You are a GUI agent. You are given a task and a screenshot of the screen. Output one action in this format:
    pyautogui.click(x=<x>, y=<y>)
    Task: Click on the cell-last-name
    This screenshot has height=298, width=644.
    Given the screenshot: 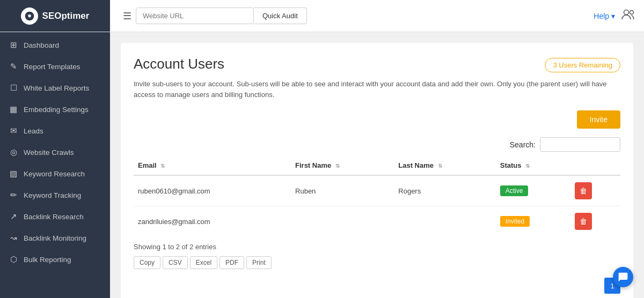 What is the action you would take?
    pyautogui.click(x=444, y=222)
    